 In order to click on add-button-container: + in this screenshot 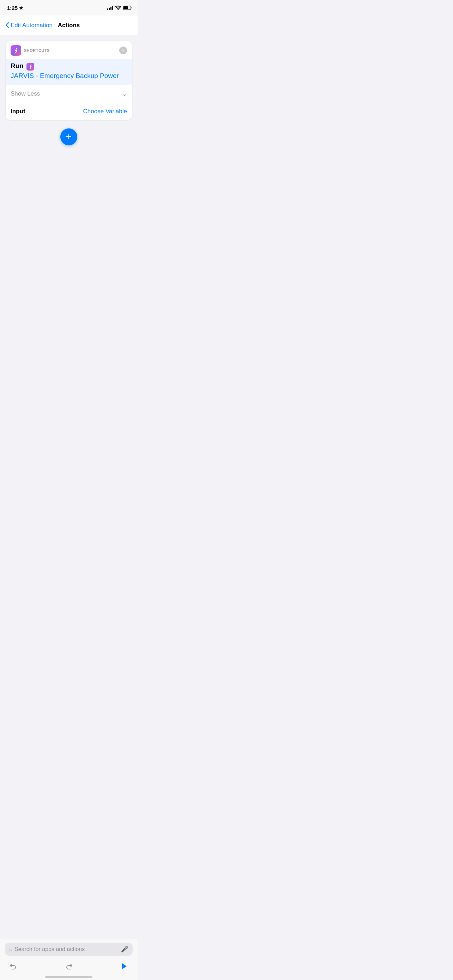, I will do `click(69, 137)`.